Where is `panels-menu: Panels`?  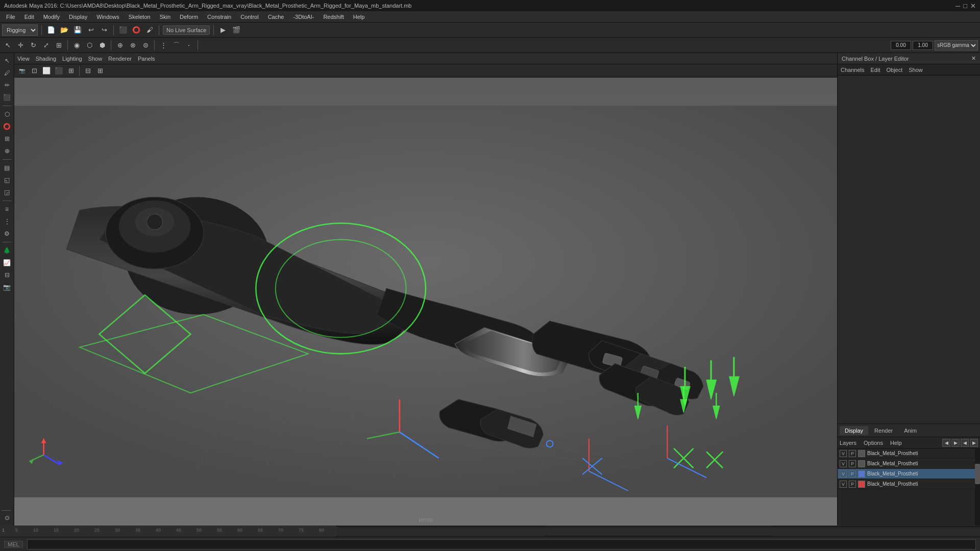
panels-menu: Panels is located at coordinates (146, 59).